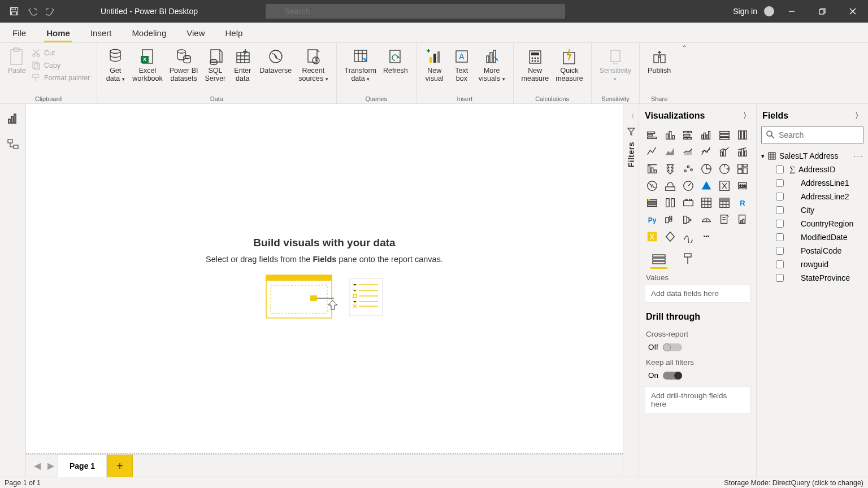  What do you see at coordinates (793, 483) in the screenshot?
I see `status-storage-mode: Storage Mode: DirectQuery (click to chan…` at bounding box center [793, 483].